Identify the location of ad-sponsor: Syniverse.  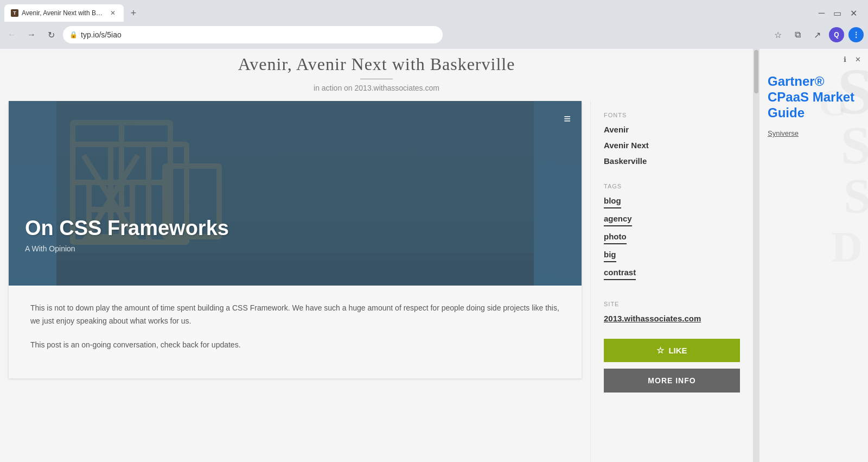
(814, 134).